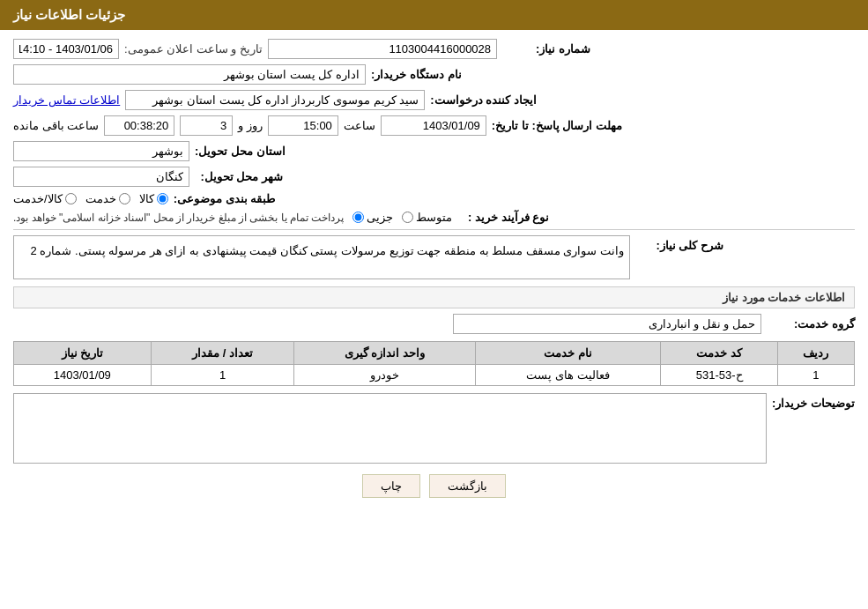  Describe the element at coordinates (434, 324) in the screenshot. I see `service-group-row: گروه خدمت:` at that location.